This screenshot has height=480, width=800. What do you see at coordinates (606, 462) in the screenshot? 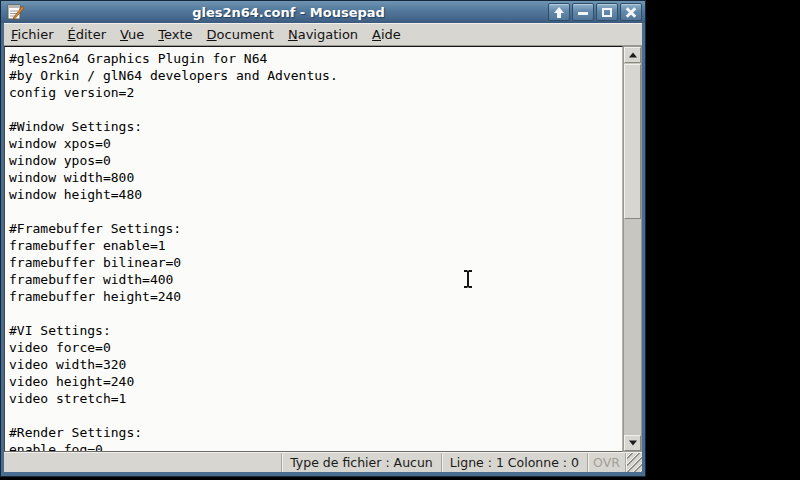
I see `statusbar-overwrite-badge: OVR` at bounding box center [606, 462].